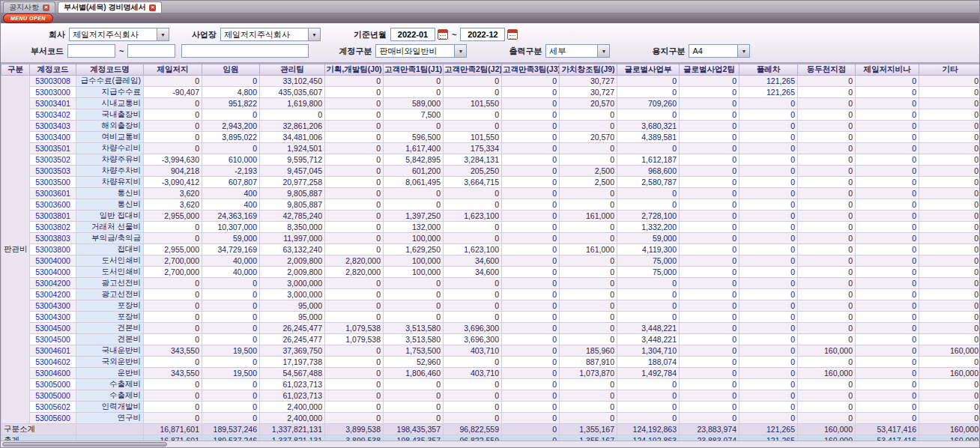 The height and width of the screenshot is (448, 980). I want to click on account-code-cell: 53003403, so click(53, 126).